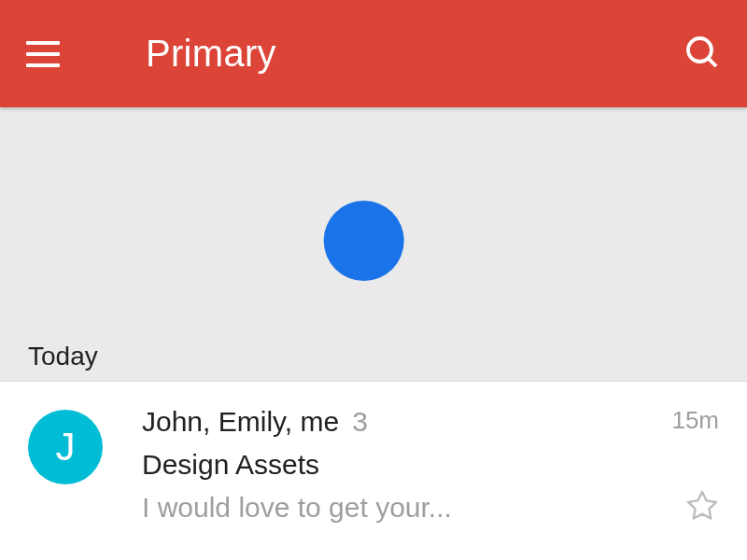 The height and width of the screenshot is (560, 747). I want to click on sender-avatar: J, so click(65, 447).